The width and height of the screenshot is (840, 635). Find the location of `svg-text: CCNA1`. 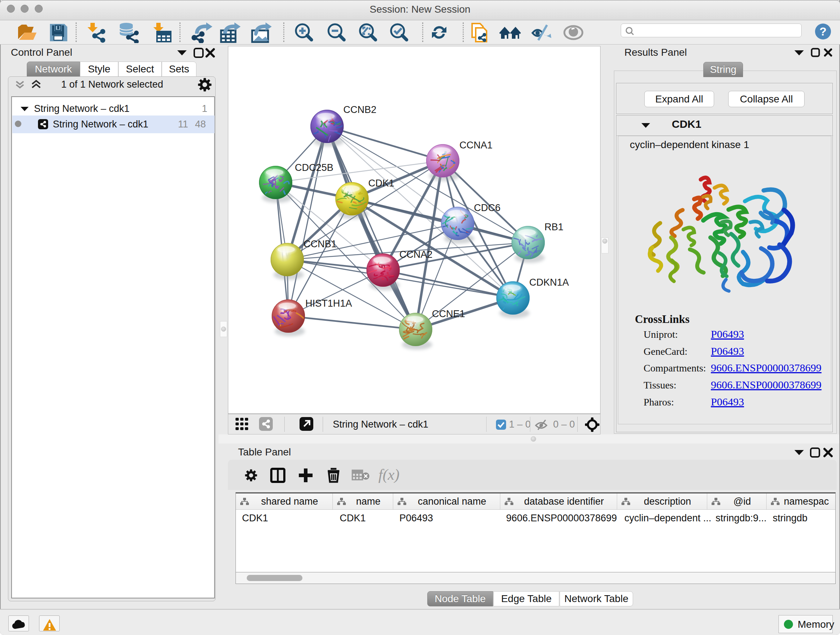

svg-text: CCNA1 is located at coordinates (476, 145).